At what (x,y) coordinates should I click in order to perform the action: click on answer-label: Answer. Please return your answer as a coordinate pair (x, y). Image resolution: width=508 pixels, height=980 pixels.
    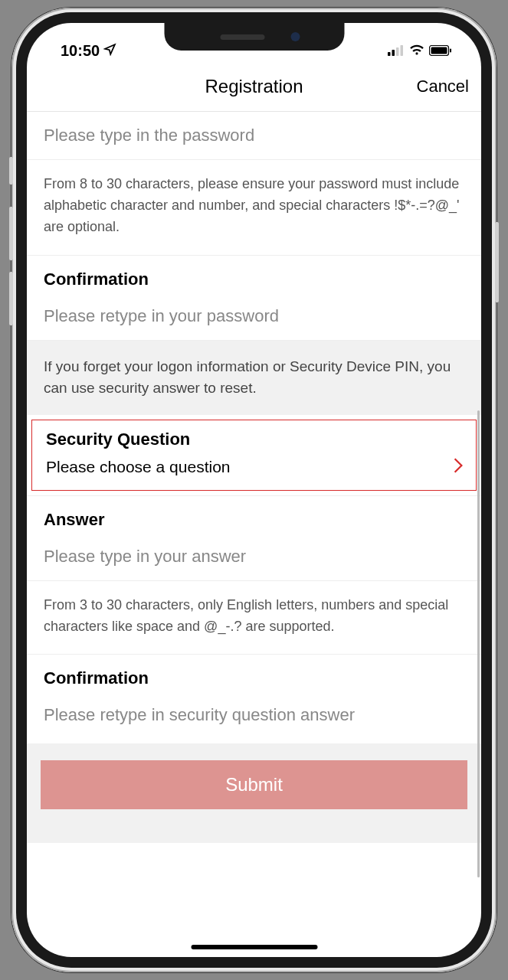
    Looking at the image, I should click on (254, 514).